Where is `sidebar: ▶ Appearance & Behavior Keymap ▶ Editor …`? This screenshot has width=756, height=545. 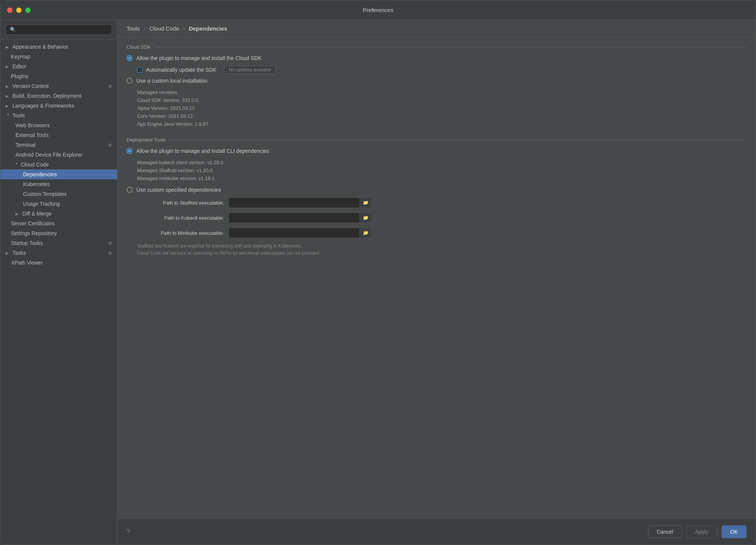 sidebar: ▶ Appearance & Behavior Keymap ▶ Editor … is located at coordinates (59, 282).